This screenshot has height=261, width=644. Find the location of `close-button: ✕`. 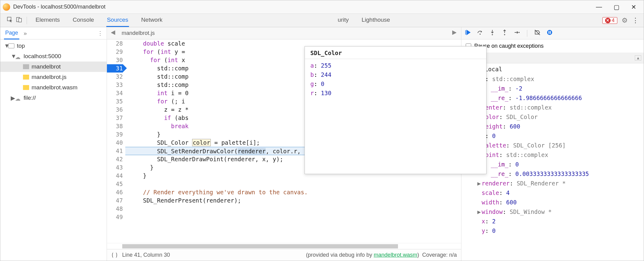

close-button: ✕ is located at coordinates (634, 7).